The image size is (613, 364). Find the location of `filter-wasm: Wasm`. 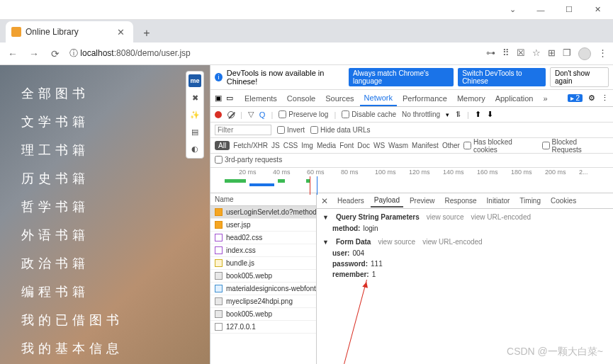

filter-wasm: Wasm is located at coordinates (398, 146).